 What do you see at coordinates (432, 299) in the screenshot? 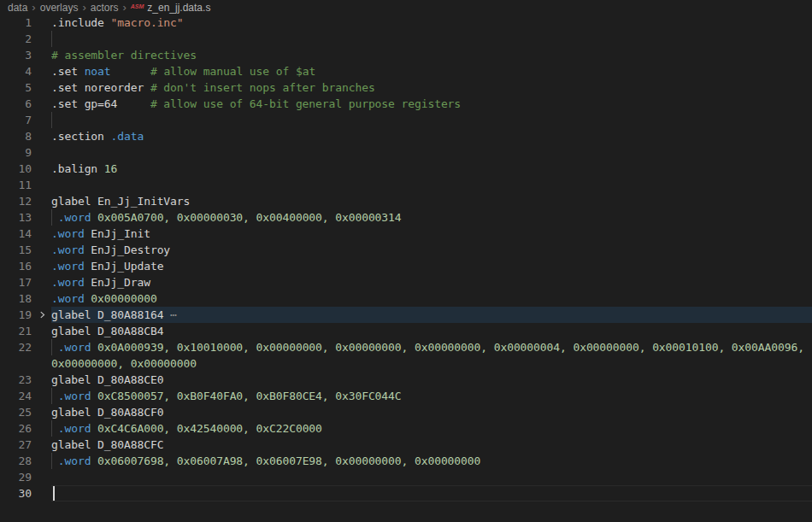
I see `code-line-text: .word 0x00000000` at bounding box center [432, 299].